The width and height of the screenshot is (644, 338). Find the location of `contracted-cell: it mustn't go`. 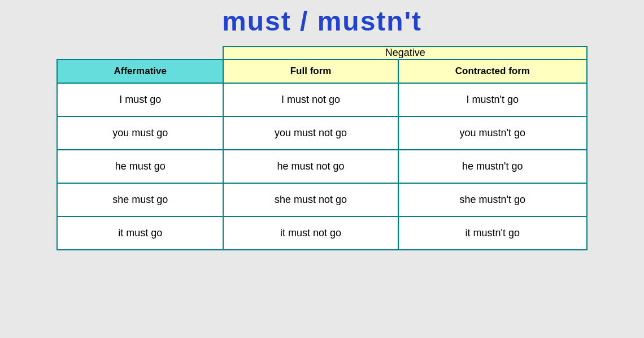

contracted-cell: it mustn't go is located at coordinates (493, 233).